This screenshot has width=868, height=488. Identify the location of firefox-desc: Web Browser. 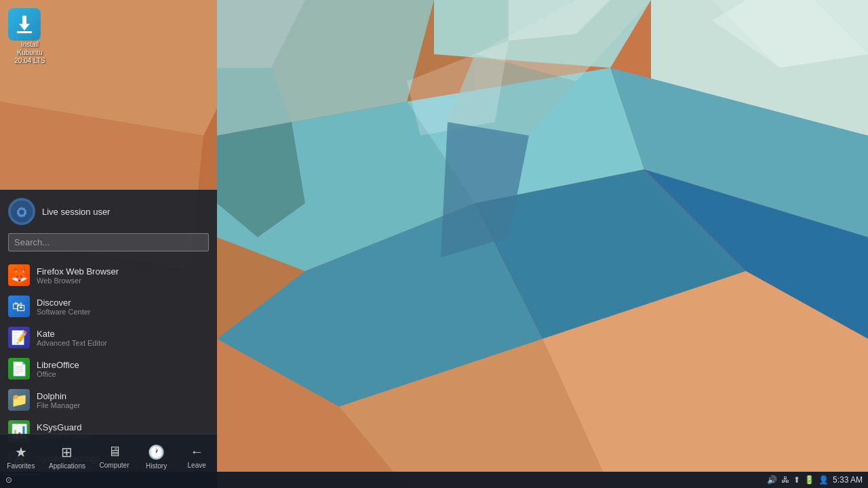
(77, 281).